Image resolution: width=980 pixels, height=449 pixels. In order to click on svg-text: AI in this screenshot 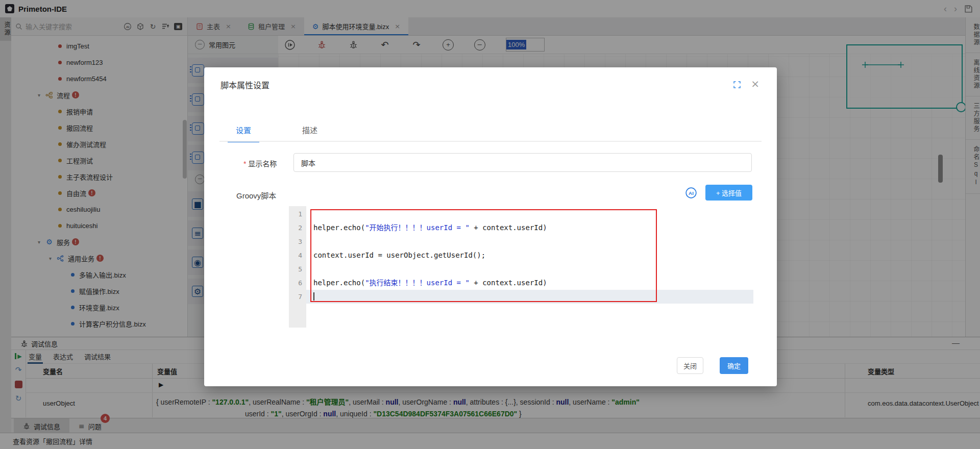, I will do `click(691, 193)`.